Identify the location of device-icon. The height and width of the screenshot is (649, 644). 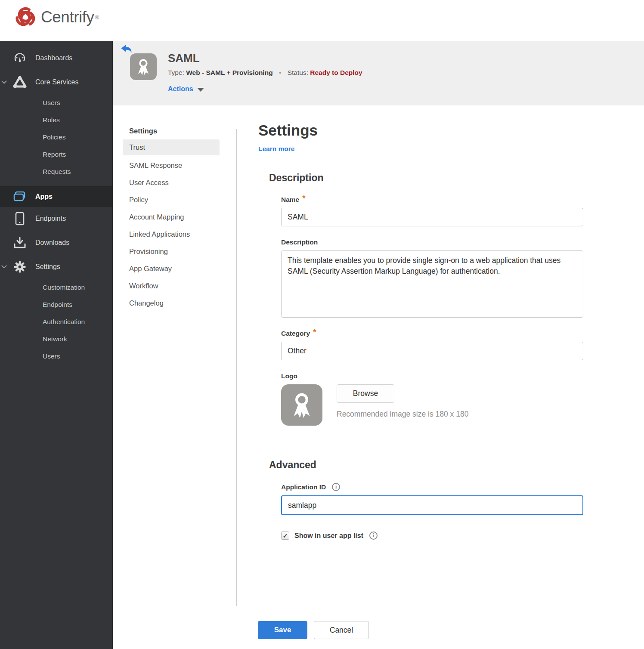
(20, 219).